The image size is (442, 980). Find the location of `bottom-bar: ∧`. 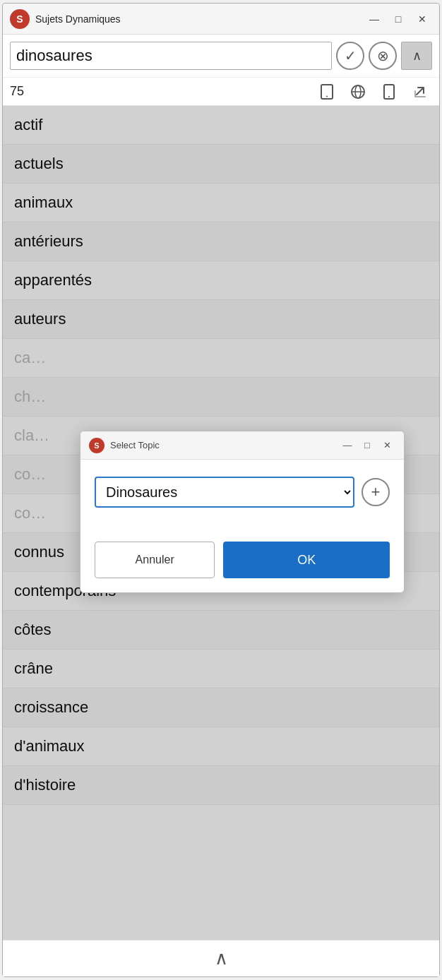

bottom-bar: ∧ is located at coordinates (221, 958).